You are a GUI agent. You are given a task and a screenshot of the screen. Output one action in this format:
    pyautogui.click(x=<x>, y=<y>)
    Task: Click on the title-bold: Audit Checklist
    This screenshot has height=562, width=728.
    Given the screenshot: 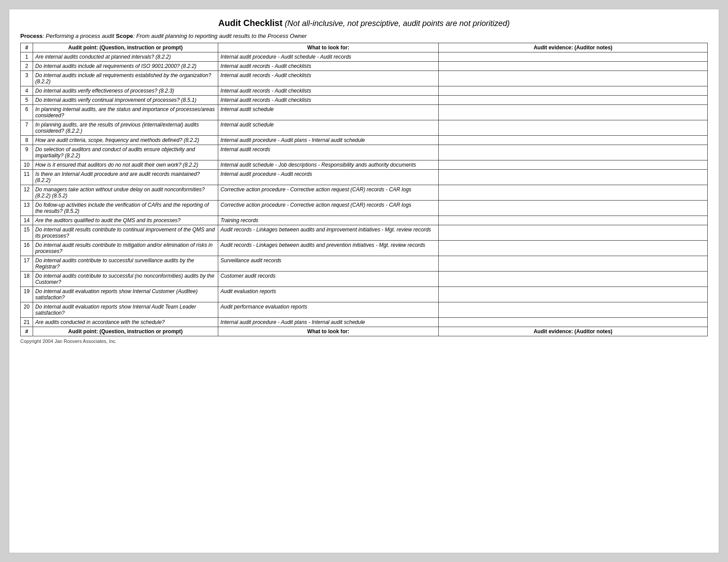 What is the action you would take?
    pyautogui.click(x=250, y=23)
    